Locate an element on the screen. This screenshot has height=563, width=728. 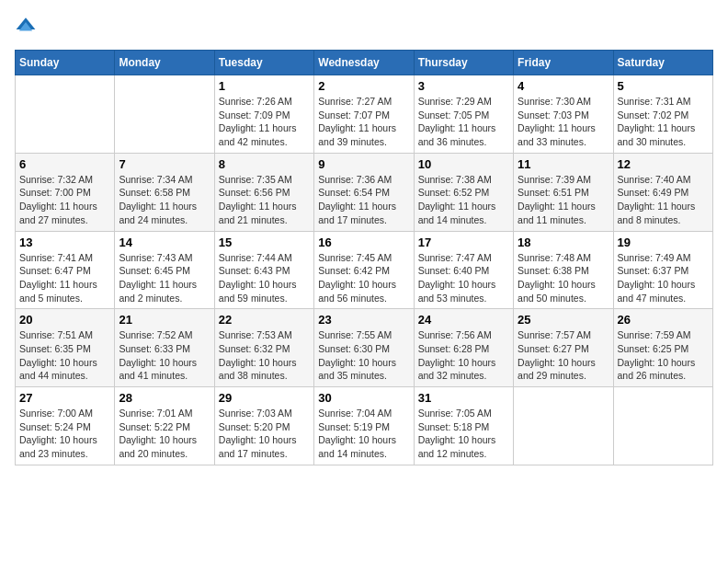
calendar-day-cell: 25Sunrise: 7:57 AM Sunset: 6:27 PM Dayli… is located at coordinates (563, 348).